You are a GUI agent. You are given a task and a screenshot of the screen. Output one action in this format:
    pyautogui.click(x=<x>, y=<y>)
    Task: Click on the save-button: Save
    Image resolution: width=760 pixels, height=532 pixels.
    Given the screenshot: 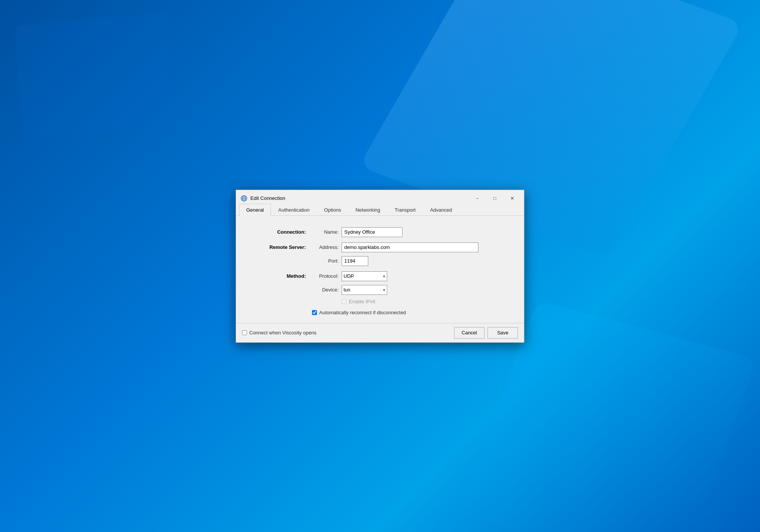 What is the action you would take?
    pyautogui.click(x=503, y=333)
    